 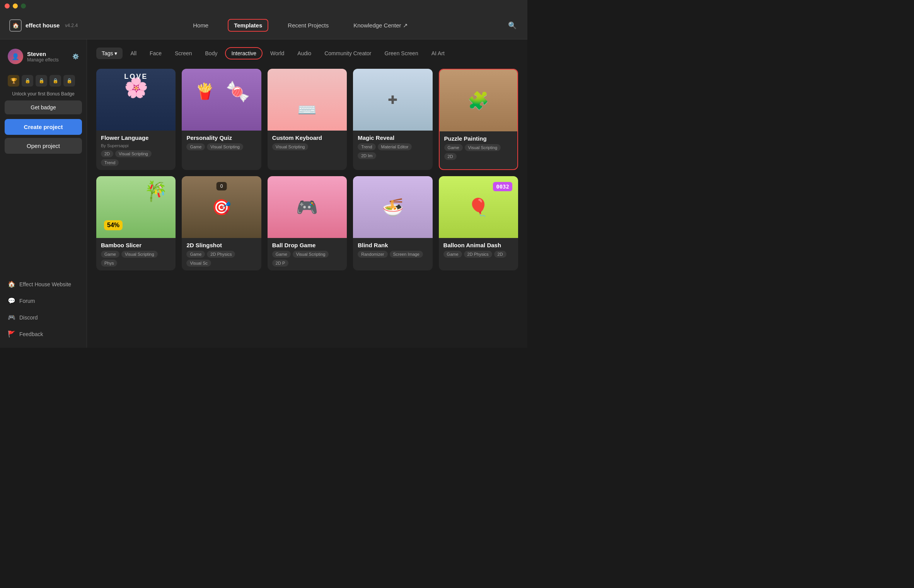 I want to click on sidebar-item-forum: 💬 Forum, so click(x=43, y=301).